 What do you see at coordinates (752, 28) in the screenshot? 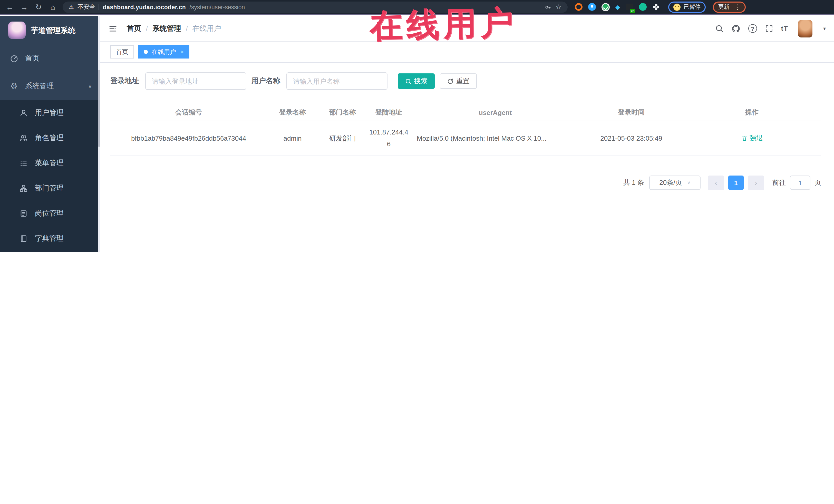
I see `help-icon: ?` at bounding box center [752, 28].